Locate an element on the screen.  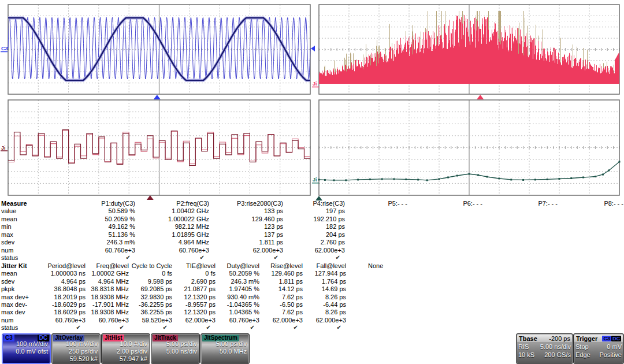
measure-cell: 1.01895 GHz is located at coordinates (191, 235).